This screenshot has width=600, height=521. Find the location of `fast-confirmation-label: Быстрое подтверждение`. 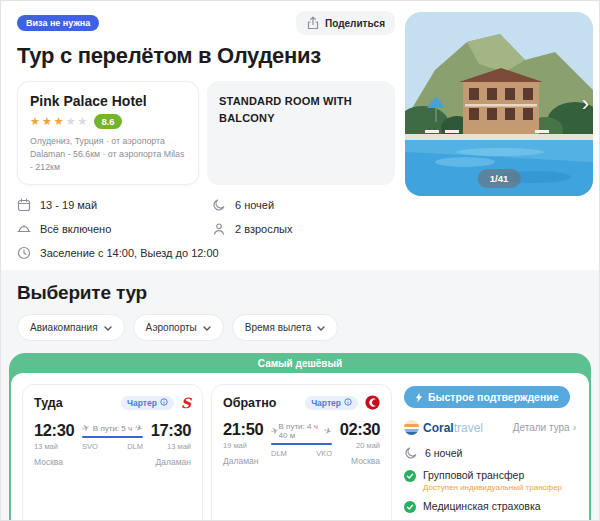

fast-confirmation-label: Быстрое подтверждение is located at coordinates (494, 397).